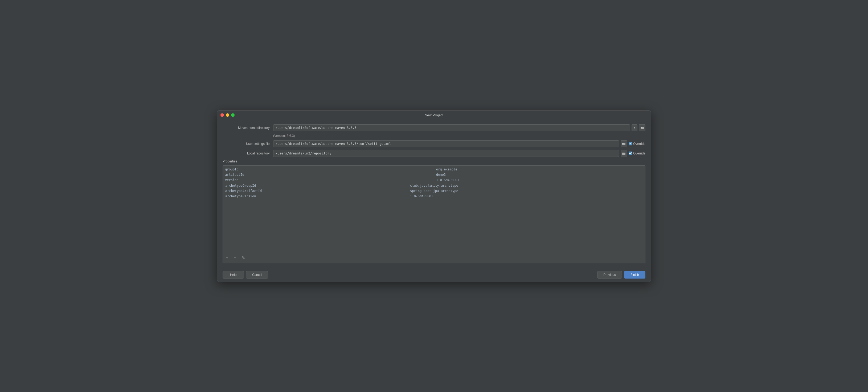 The height and width of the screenshot is (392, 868). What do you see at coordinates (634, 128) in the screenshot?
I see `maven-home-dropdown-button: ▾` at bounding box center [634, 128].